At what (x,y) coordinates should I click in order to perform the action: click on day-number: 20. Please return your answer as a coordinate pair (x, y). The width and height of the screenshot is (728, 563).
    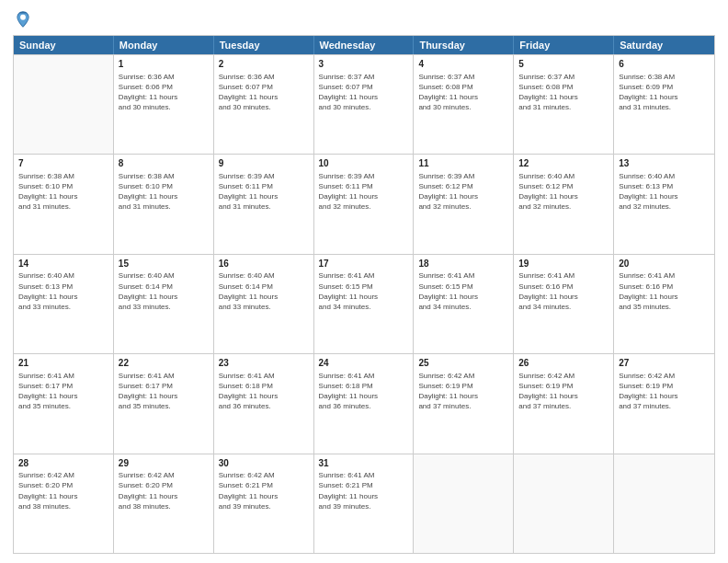
    Looking at the image, I should click on (664, 264).